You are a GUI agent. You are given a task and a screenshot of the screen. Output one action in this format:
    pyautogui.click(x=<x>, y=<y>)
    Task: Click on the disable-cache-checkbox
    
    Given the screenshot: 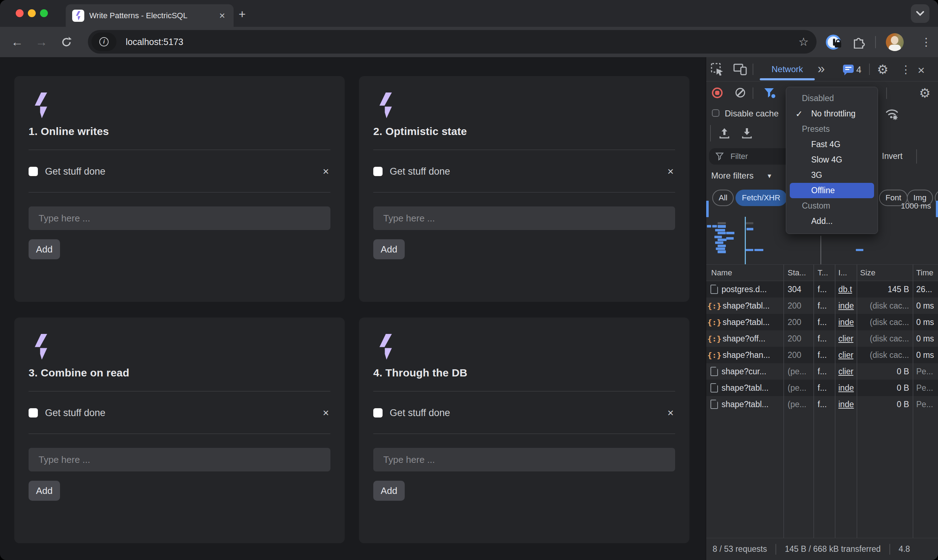 What is the action you would take?
    pyautogui.click(x=716, y=113)
    